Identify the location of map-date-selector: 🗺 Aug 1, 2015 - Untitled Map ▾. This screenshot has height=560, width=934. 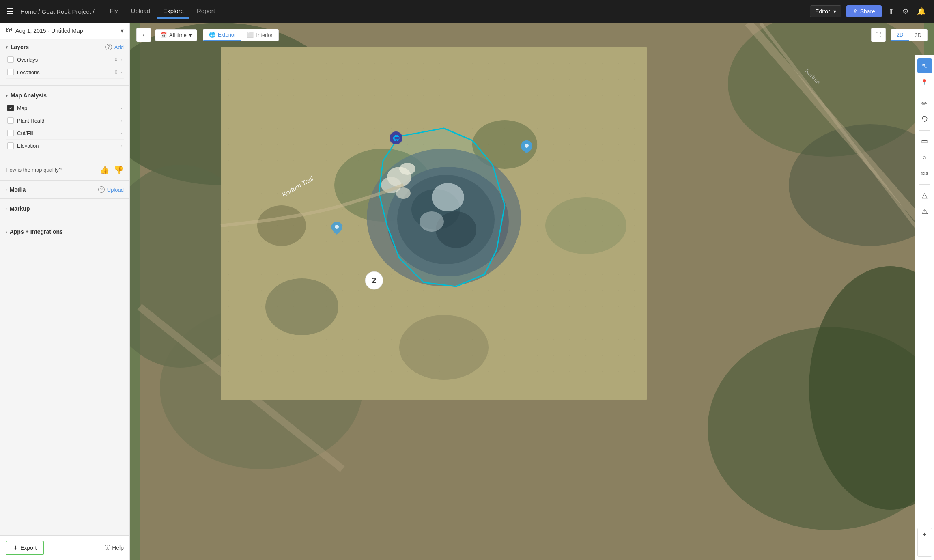
(65, 31).